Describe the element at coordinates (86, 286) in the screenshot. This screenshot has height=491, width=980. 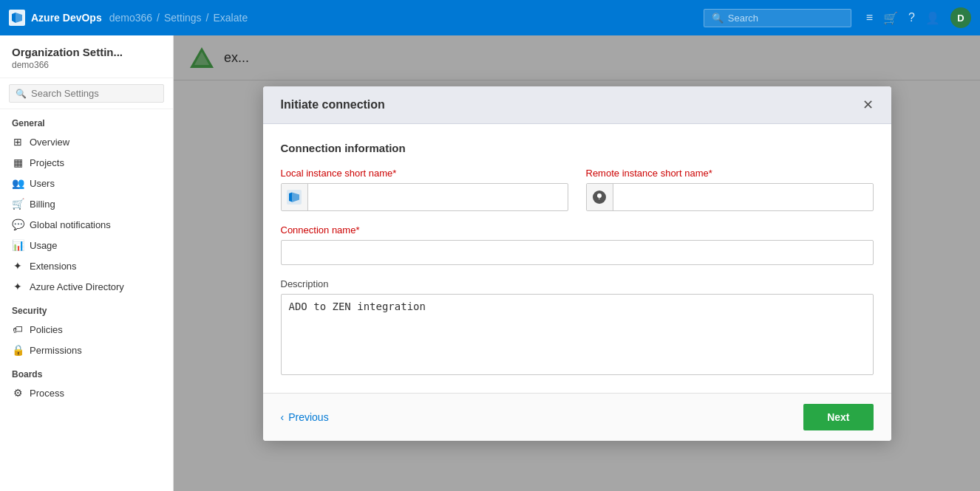
I see `sidebar-item-aad: ✦ Azure Active Directory` at that location.